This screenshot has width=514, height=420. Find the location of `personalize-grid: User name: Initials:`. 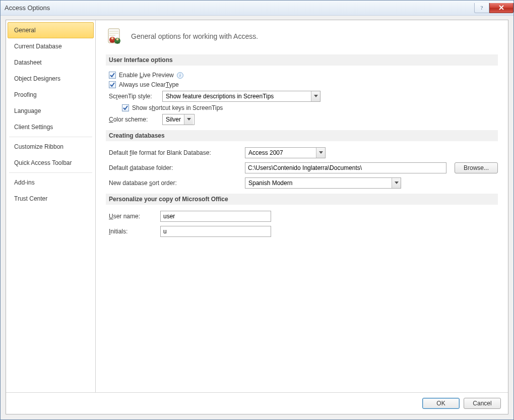

personalize-grid: User name: Initials: is located at coordinates (303, 224).